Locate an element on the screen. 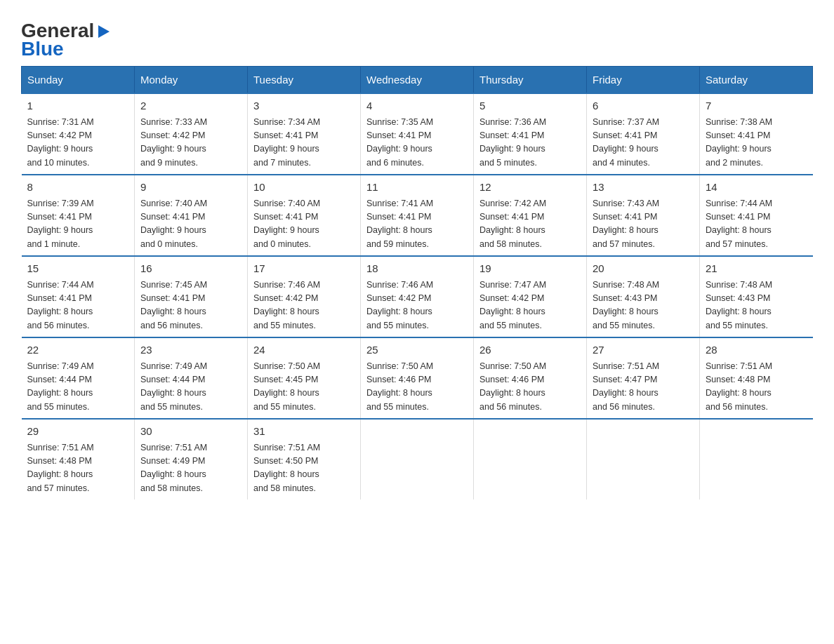 The width and height of the screenshot is (834, 644). day-number: 18 is located at coordinates (417, 269).